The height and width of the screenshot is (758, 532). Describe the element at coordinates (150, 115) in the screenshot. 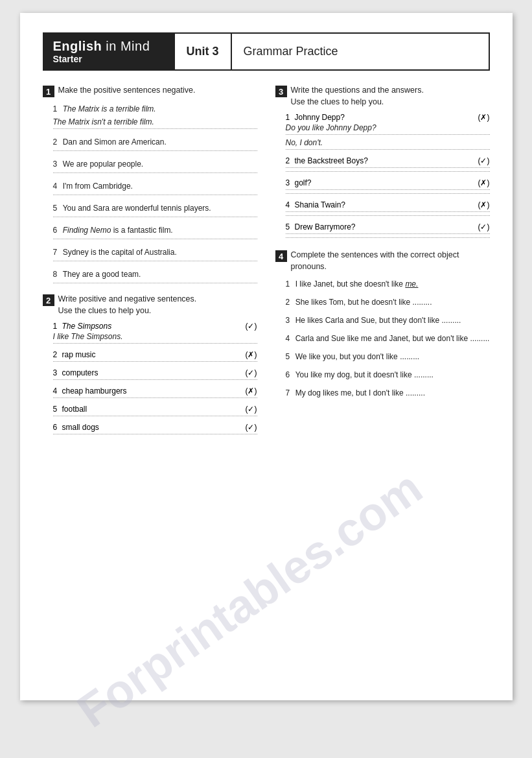

I see `s1-item-1: 1 The Matrix is a terrible film. The Mat…` at that location.